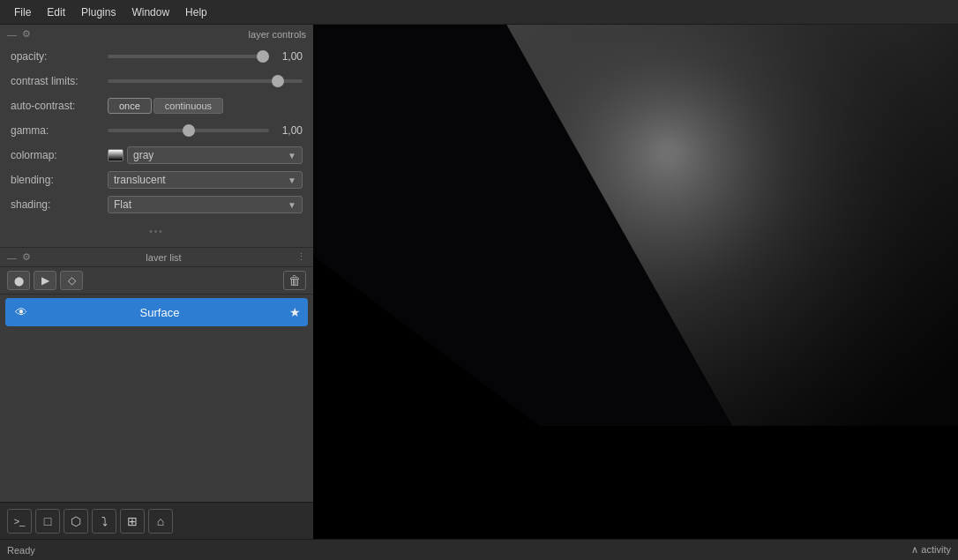 The width and height of the screenshot is (958, 560). I want to click on menu-help: Help, so click(196, 12).